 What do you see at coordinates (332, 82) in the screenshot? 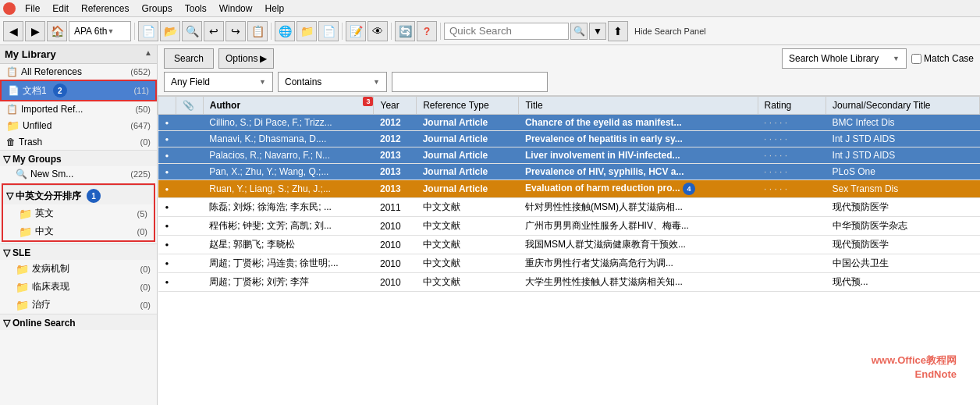
I see `contains-dropdown: Contains ▼` at bounding box center [332, 82].